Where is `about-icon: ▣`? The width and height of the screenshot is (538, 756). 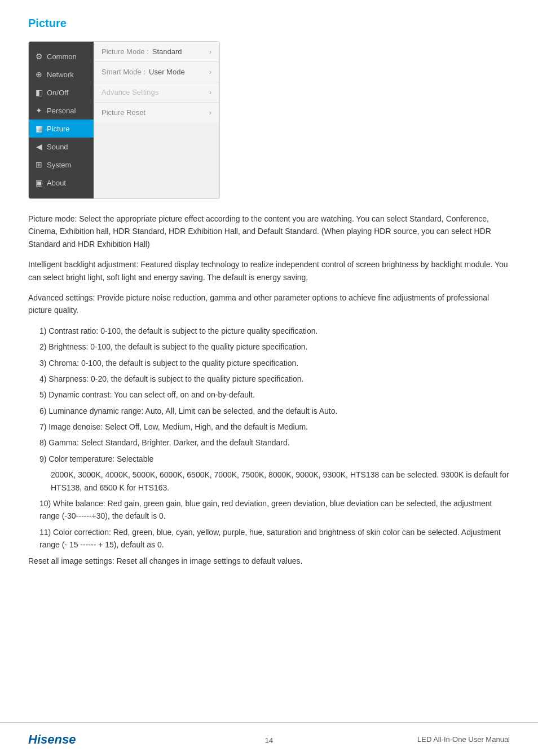 about-icon: ▣ is located at coordinates (39, 183).